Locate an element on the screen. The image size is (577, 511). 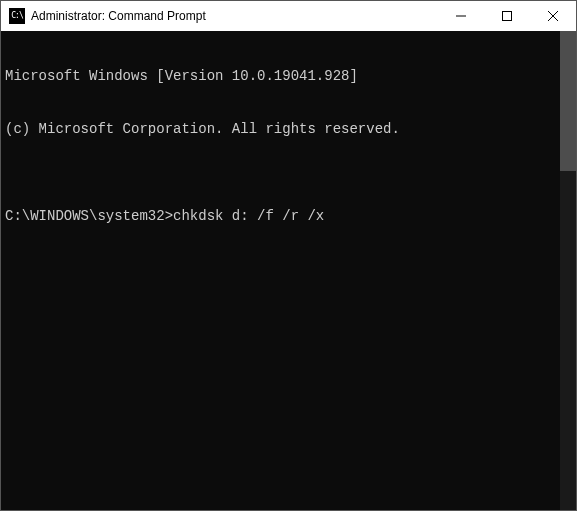
titlebar: C:\ Administrator: Command Prompt is located at coordinates (288, 16).